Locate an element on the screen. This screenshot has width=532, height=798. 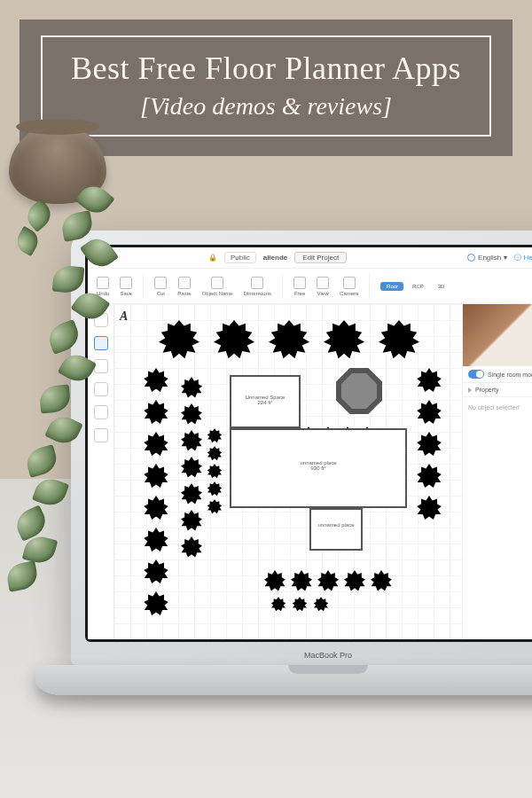
title-card-border: Best Free Floor Planner Apps [Video demo… is located at coordinates (266, 86).